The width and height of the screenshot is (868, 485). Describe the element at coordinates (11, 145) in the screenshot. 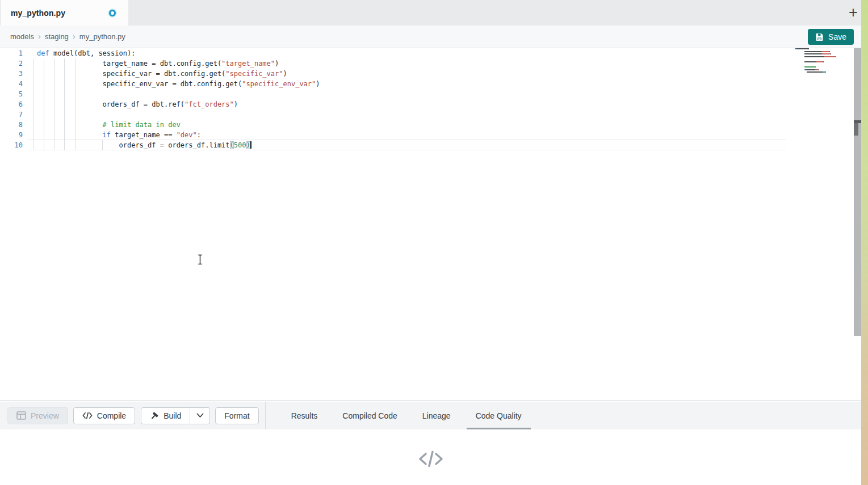

I see `line-number: 10` at that location.